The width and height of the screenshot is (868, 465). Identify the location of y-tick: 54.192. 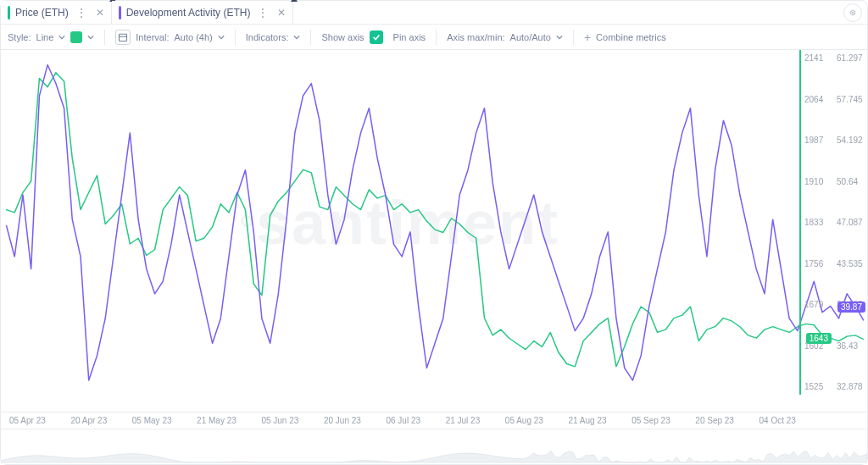
(850, 141).